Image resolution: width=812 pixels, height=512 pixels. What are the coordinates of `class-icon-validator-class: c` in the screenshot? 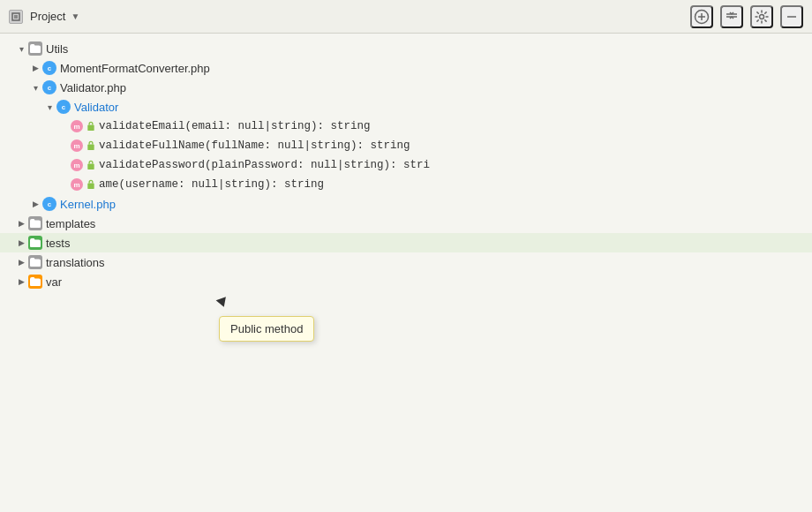 It's located at (64, 107).